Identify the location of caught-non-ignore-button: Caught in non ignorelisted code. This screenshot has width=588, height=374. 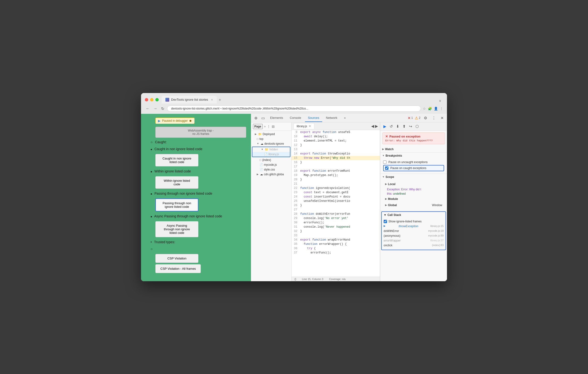
(177, 160).